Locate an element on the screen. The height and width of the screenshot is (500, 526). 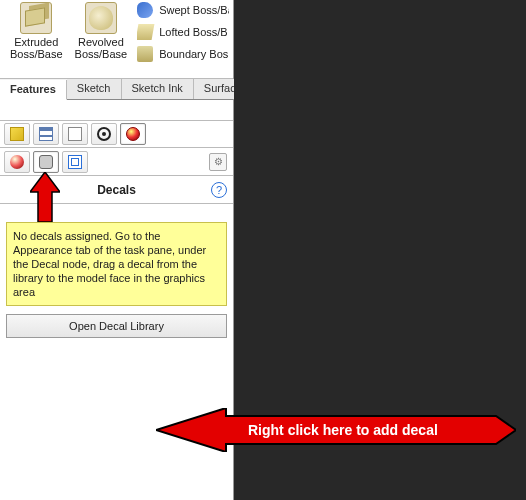
annotation-callout-text: Right click here to add decal is located at coordinates (343, 430).